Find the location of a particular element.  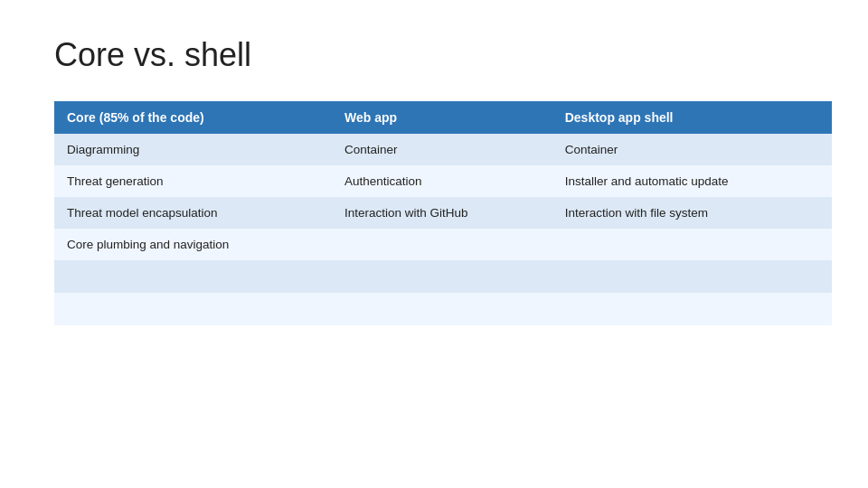

table-row: Threat generationAuthenticationInstaller… is located at coordinates (443, 181).